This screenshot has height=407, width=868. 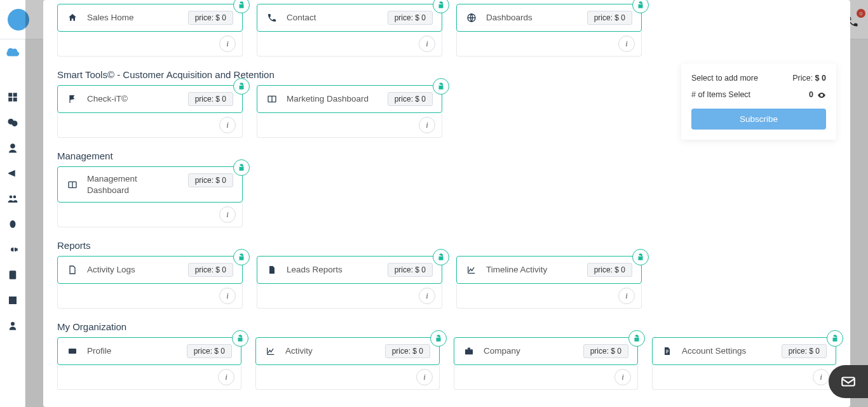 I want to click on feature-card: Contactprice: $ 0i, so click(x=349, y=22).